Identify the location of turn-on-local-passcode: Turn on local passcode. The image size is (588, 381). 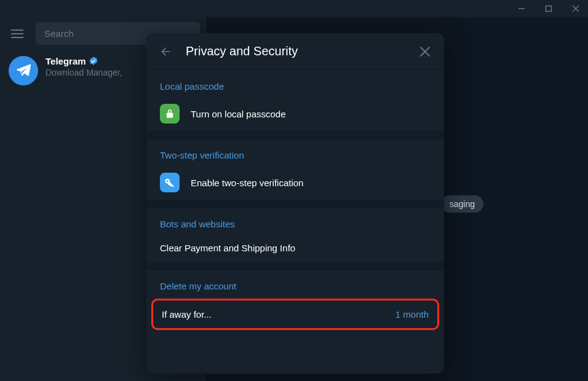
(295, 114).